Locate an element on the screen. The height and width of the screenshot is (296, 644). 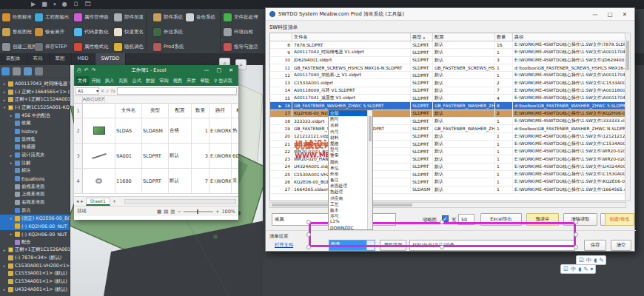
feature-tree-item: history is located at coordinates (35, 132).